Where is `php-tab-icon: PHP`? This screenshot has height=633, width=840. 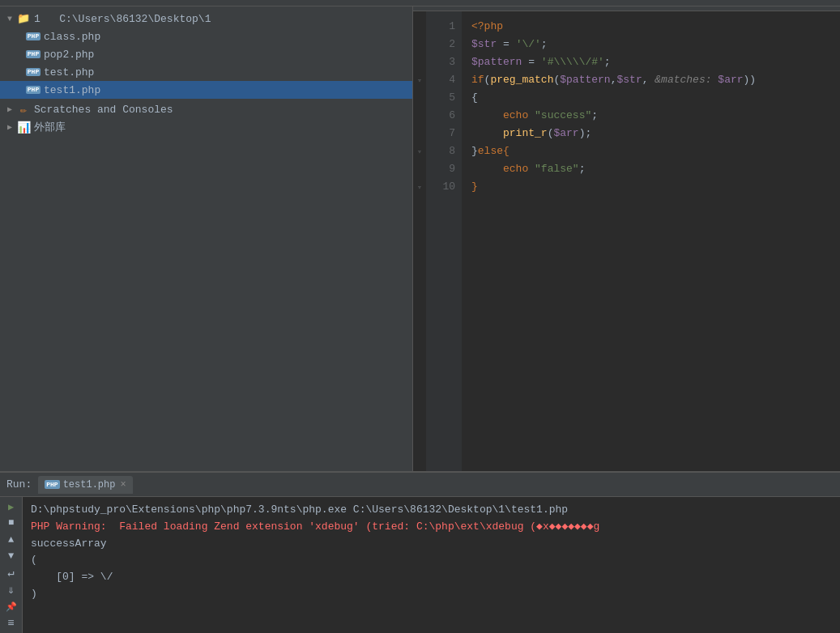
php-tab-icon: PHP is located at coordinates (52, 484).